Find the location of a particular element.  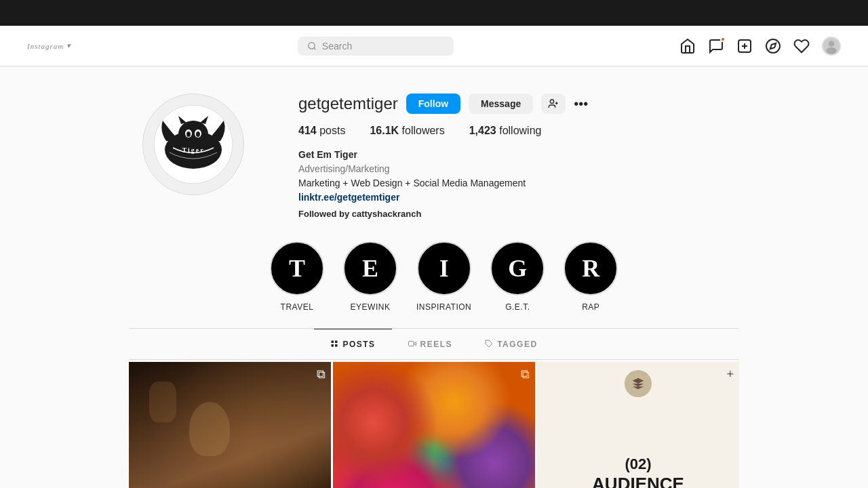

highlight-label-g.e.t.: G.E.T. is located at coordinates (517, 307).